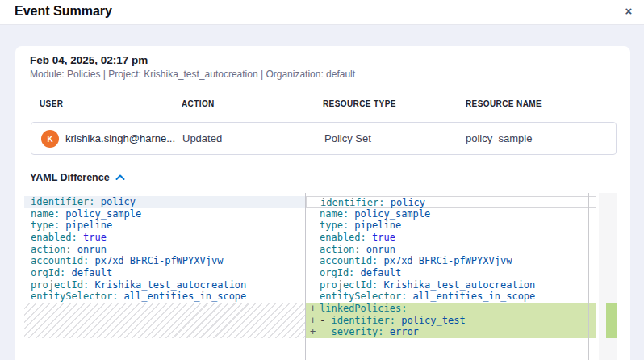  Describe the element at coordinates (608, 276) in the screenshot. I see `diff-overview-scrollbar` at that location.